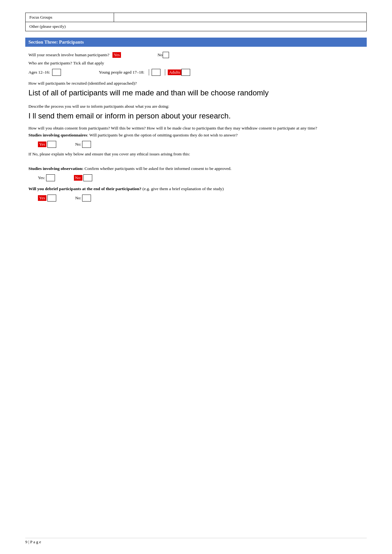 This screenshot has height=554, width=392. I want to click on page-number: 9, so click(27, 542).